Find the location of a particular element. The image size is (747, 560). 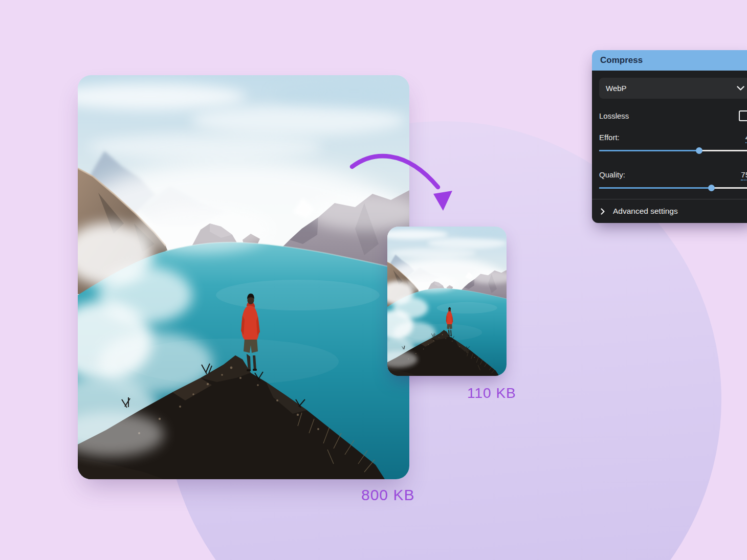

quality-slider is located at coordinates (673, 188).